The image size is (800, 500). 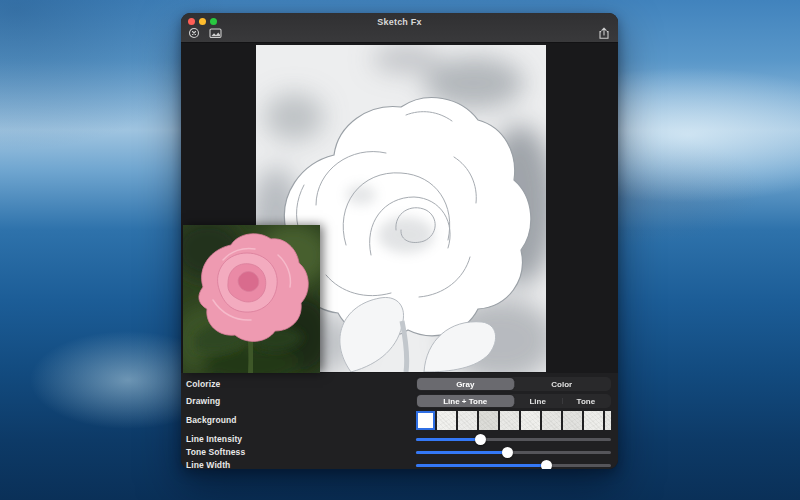 I want to click on line-width-row: Line Width, so click(x=398, y=464).